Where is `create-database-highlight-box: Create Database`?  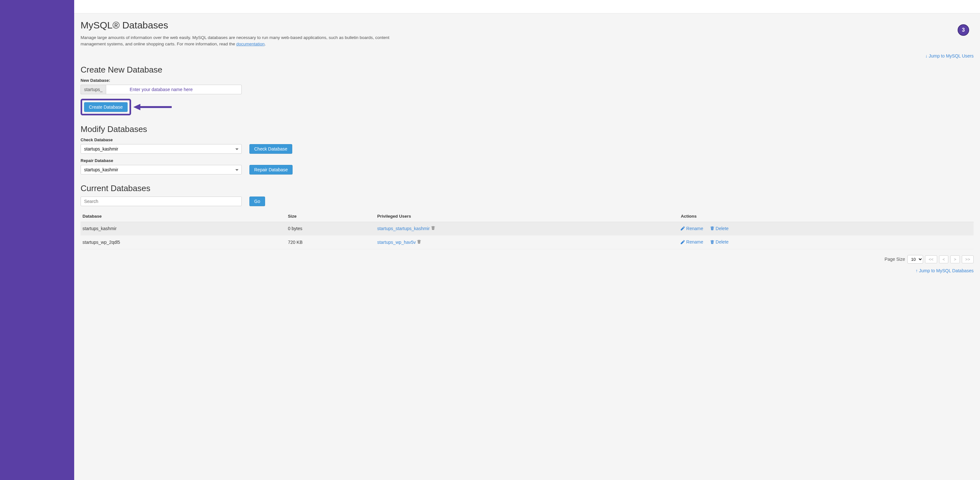
create-database-highlight-box: Create Database is located at coordinates (106, 107).